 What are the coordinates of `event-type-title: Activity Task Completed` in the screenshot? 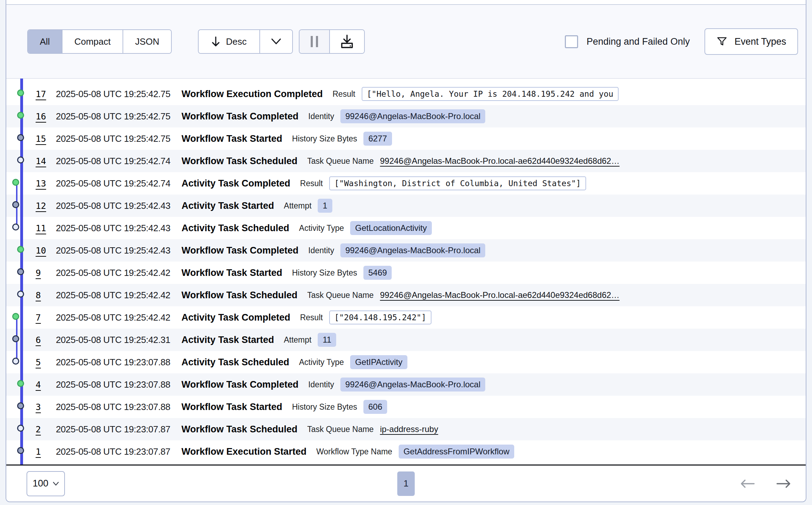 It's located at (236, 318).